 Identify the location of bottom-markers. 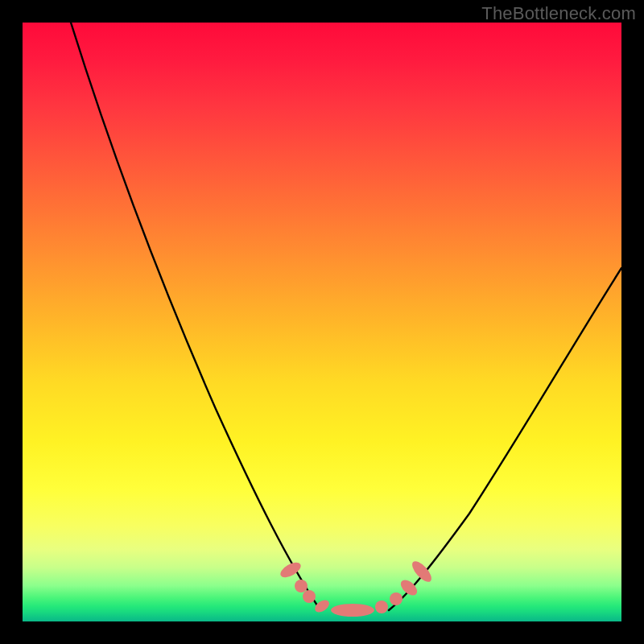
(356, 588).